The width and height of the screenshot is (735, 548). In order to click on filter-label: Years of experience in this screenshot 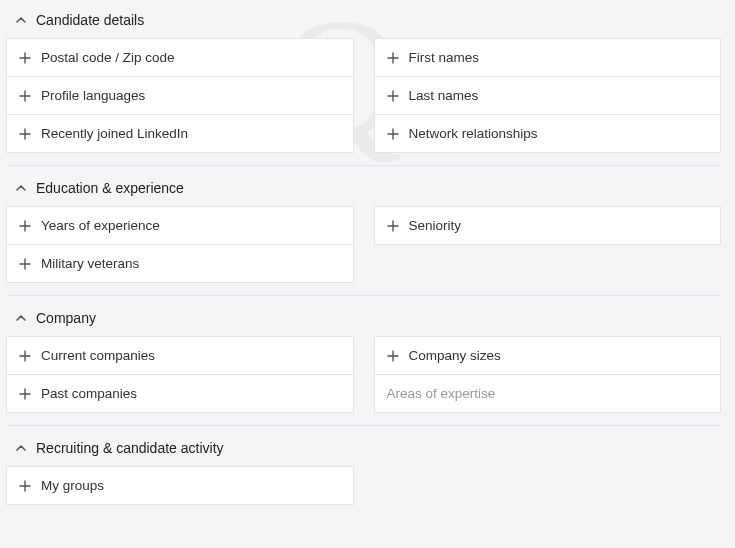, I will do `click(100, 226)`.